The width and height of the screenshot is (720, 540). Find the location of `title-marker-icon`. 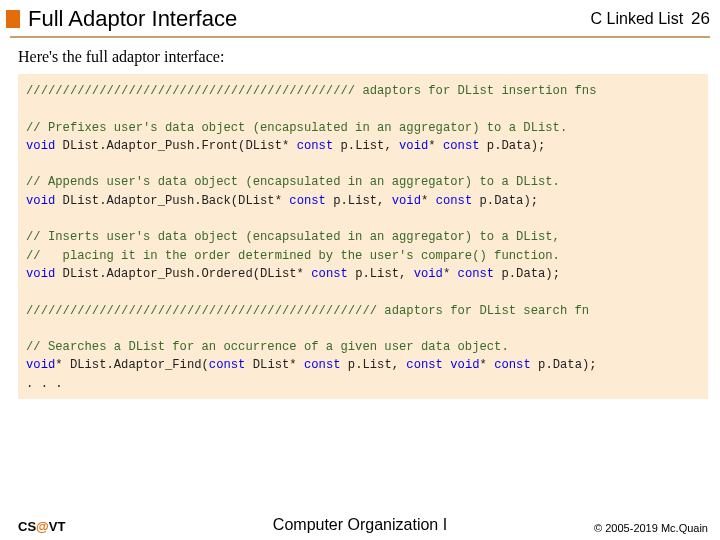

title-marker-icon is located at coordinates (13, 19).